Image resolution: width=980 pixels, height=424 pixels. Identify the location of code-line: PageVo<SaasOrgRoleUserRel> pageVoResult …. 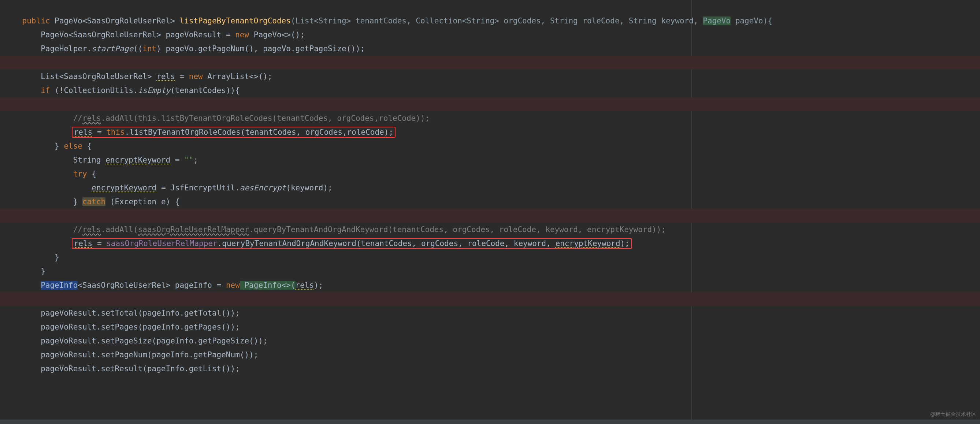
(490, 21).